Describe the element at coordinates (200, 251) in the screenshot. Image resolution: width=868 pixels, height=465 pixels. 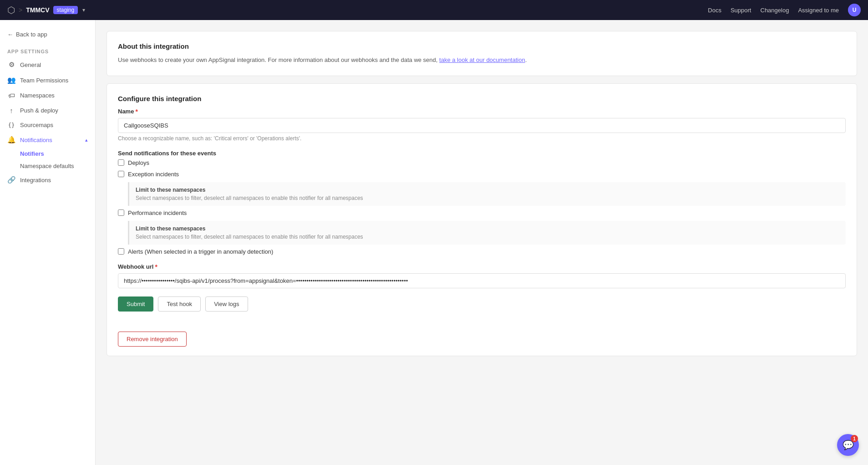
I see `alerts-label: Alerts (When selected in a trigger in an…` at that location.